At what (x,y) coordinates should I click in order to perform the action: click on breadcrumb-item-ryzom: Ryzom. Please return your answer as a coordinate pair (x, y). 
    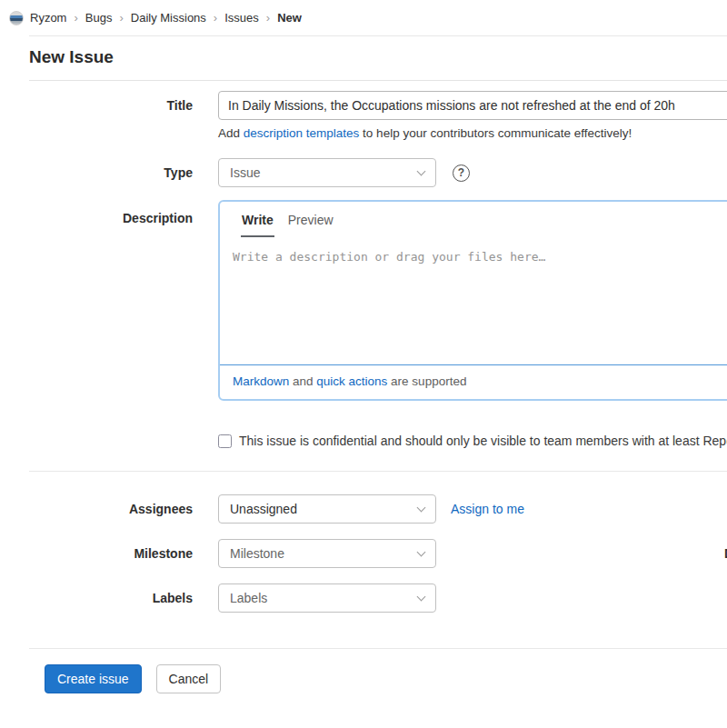
    Looking at the image, I should click on (48, 18).